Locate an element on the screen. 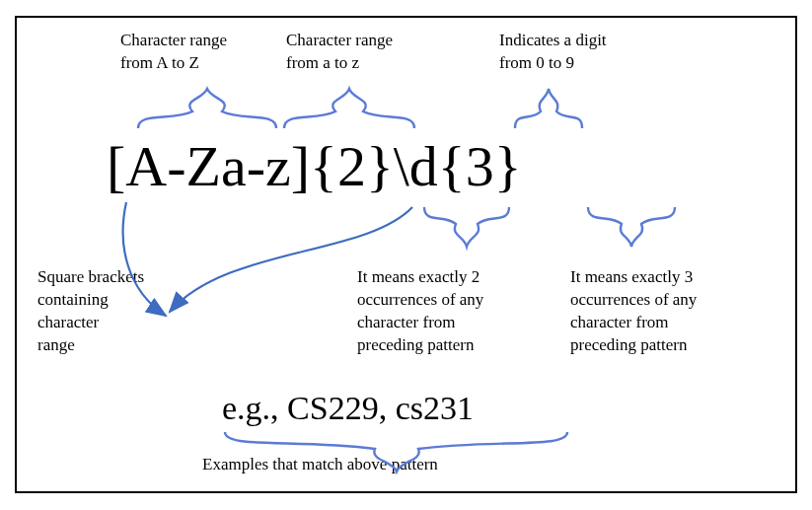 This screenshot has height=510, width=812. label-digit: Indicates a digitfrom 0 to 9 is located at coordinates (588, 52).